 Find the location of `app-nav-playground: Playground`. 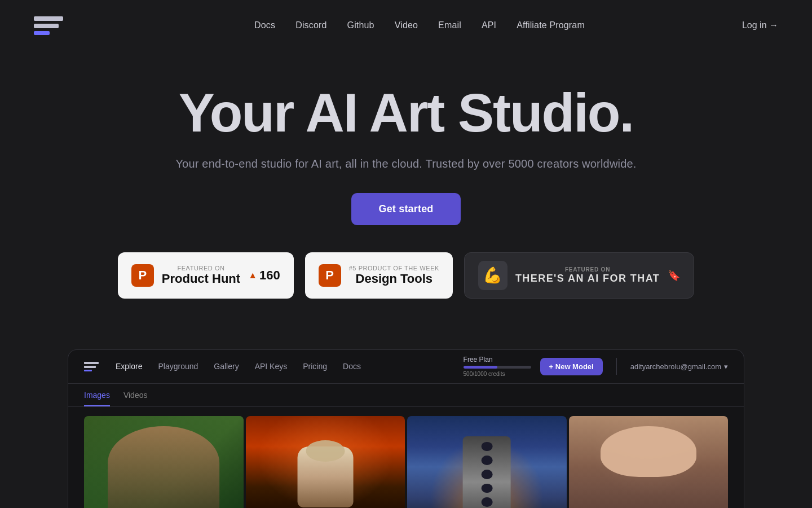

app-nav-playground: Playground is located at coordinates (178, 366).